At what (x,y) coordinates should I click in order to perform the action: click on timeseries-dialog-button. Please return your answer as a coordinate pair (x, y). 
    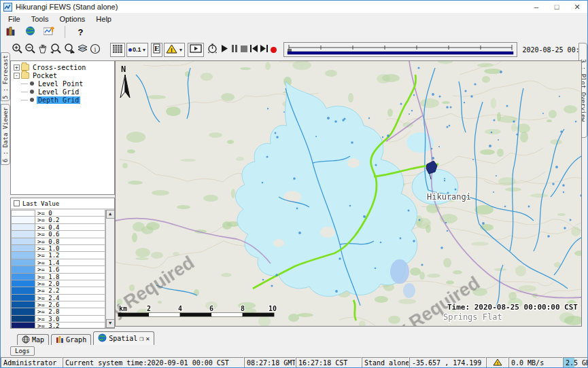
    Looking at the image, I should click on (49, 33).